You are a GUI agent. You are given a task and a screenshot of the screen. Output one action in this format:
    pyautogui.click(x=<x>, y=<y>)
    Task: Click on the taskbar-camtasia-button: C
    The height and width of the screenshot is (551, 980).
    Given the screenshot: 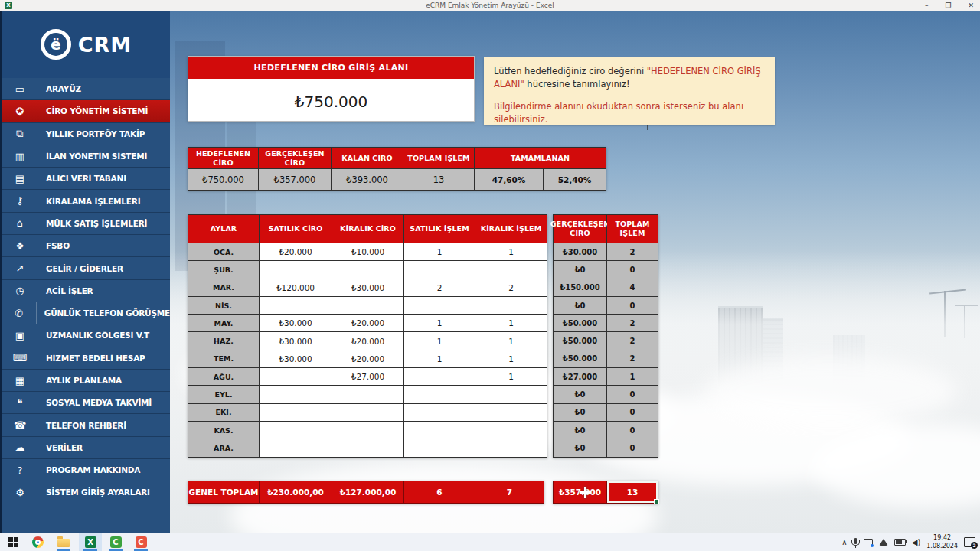 What is the action you would take?
    pyautogui.click(x=116, y=542)
    